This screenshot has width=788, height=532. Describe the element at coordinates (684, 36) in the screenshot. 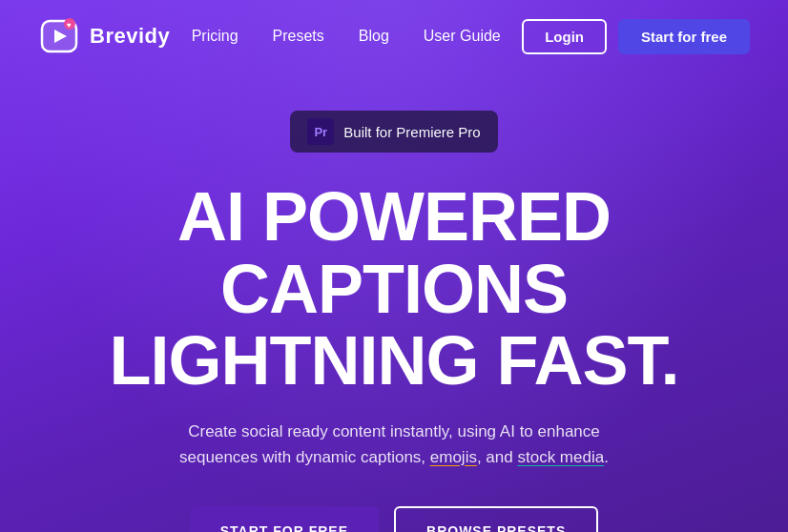

I see `start-for-free-button: Start for free` at that location.